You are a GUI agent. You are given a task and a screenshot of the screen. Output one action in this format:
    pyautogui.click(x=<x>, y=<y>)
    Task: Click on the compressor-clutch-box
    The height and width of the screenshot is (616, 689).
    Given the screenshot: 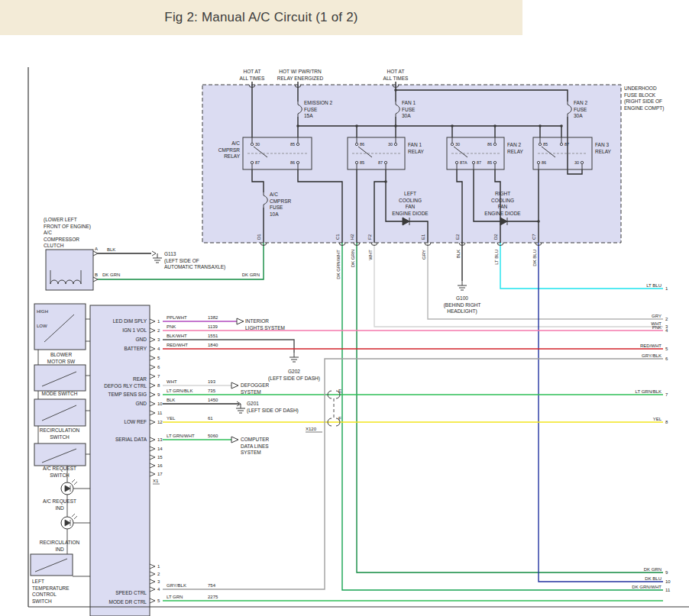 What is the action you would take?
    pyautogui.click(x=70, y=270)
    